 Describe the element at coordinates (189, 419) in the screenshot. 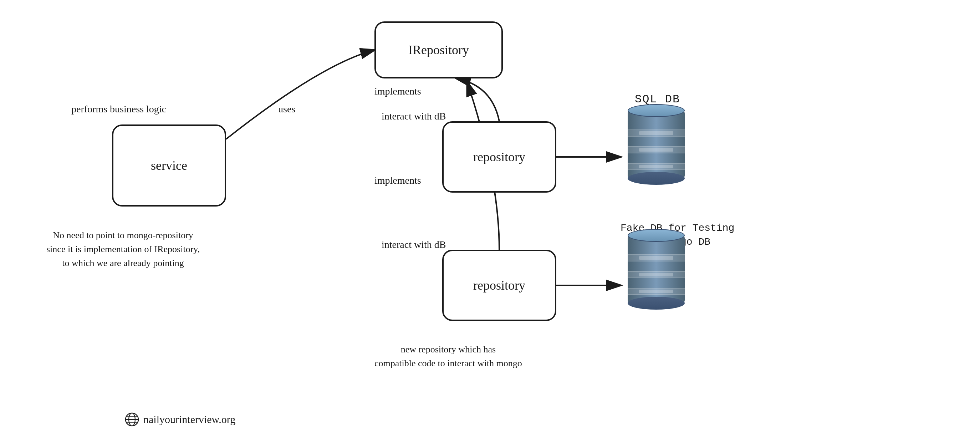

I see `website-label: nailyourinterview.org` at that location.